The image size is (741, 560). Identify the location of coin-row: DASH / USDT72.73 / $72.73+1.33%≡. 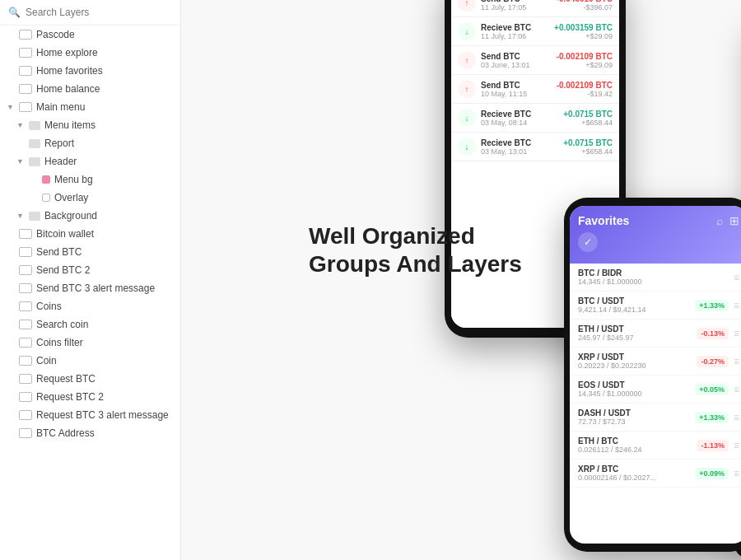
(655, 418).